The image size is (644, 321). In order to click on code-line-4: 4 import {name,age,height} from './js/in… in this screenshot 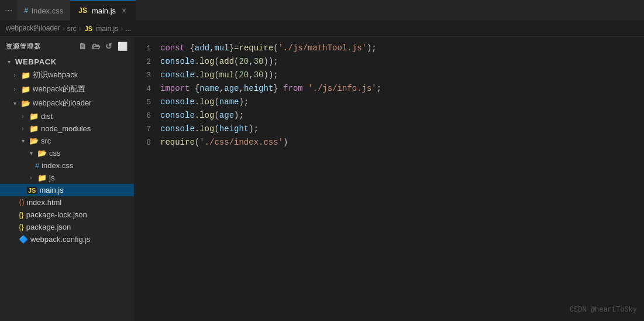, I will do `click(390, 89)`.